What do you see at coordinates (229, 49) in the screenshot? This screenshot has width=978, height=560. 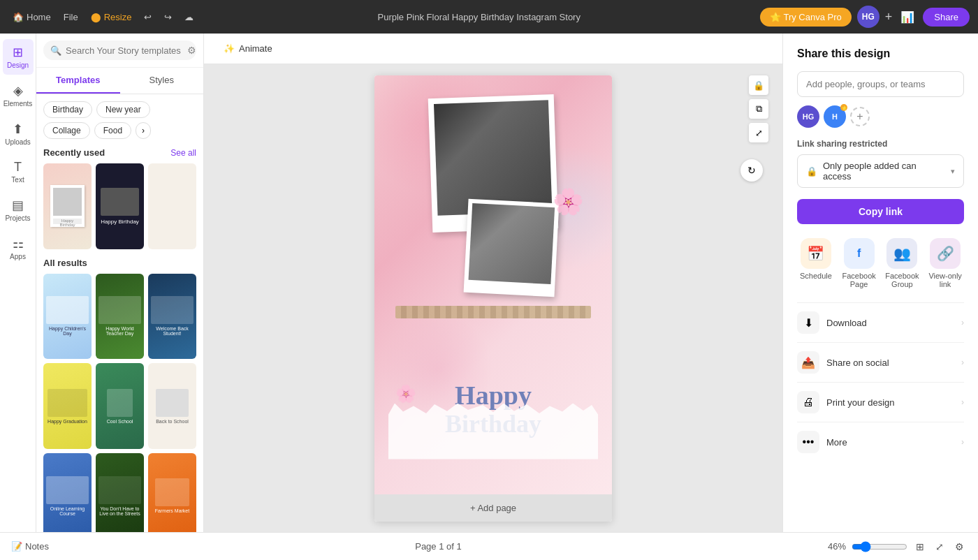 I see `animate-icon: ✨` at bounding box center [229, 49].